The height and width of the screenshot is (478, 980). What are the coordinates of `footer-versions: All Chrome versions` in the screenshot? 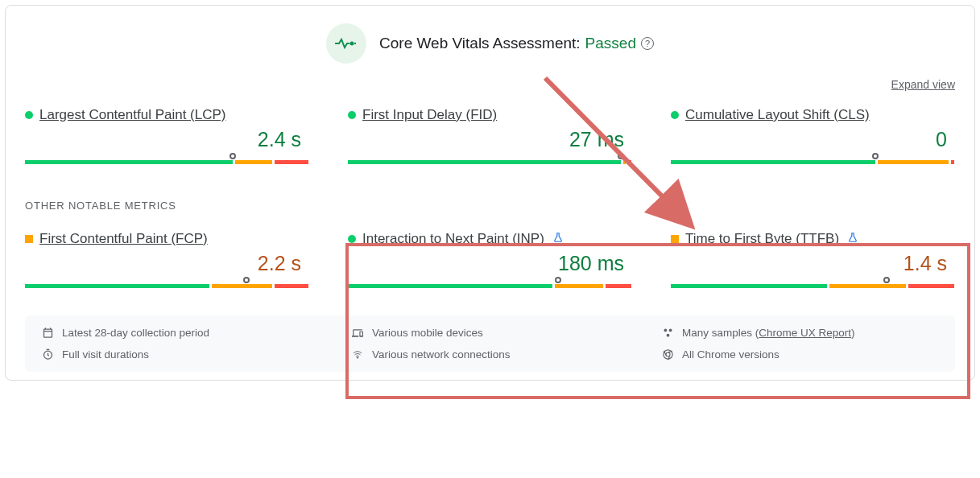 It's located at (800, 354).